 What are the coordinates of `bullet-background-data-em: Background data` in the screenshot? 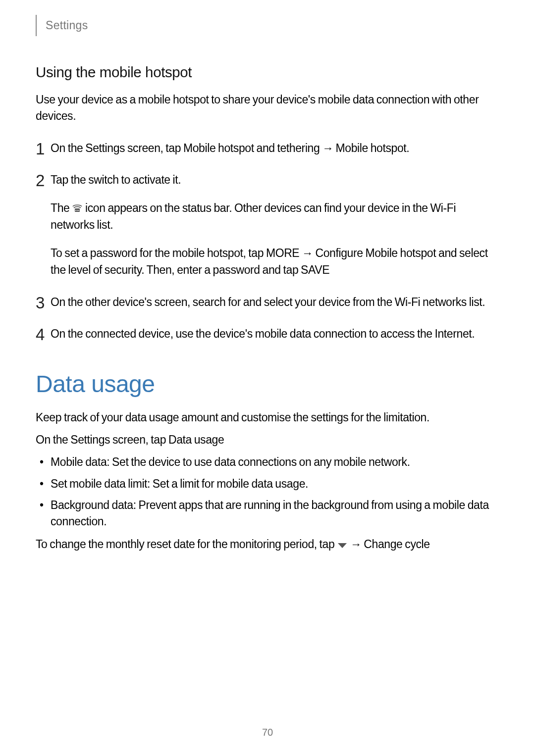 It's located at (92, 505).